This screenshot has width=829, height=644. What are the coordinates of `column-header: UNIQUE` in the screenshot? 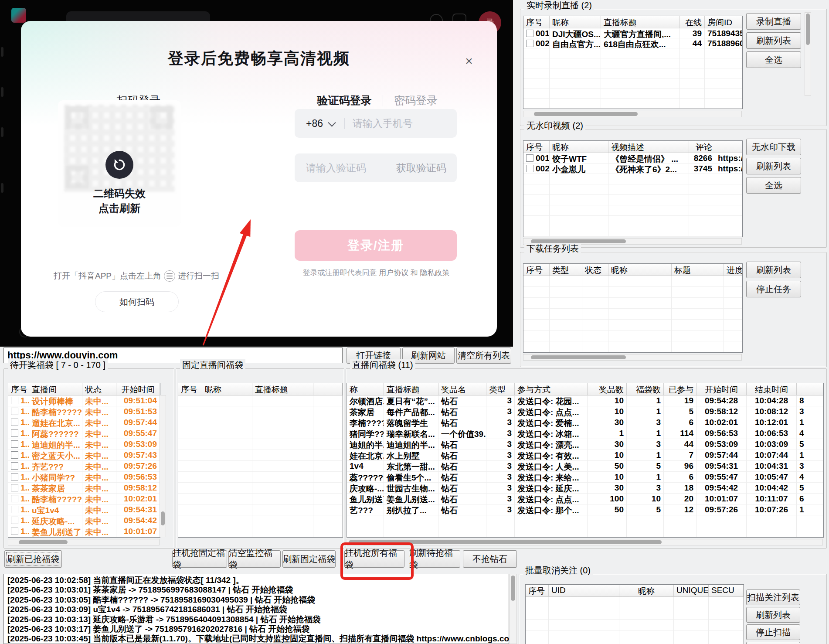 It's located at (691, 591).